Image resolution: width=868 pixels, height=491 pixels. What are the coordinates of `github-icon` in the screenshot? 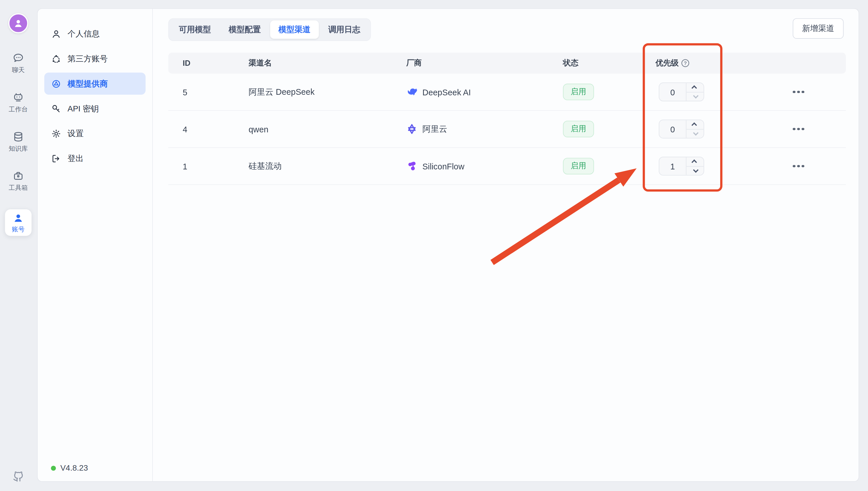 It's located at (18, 476).